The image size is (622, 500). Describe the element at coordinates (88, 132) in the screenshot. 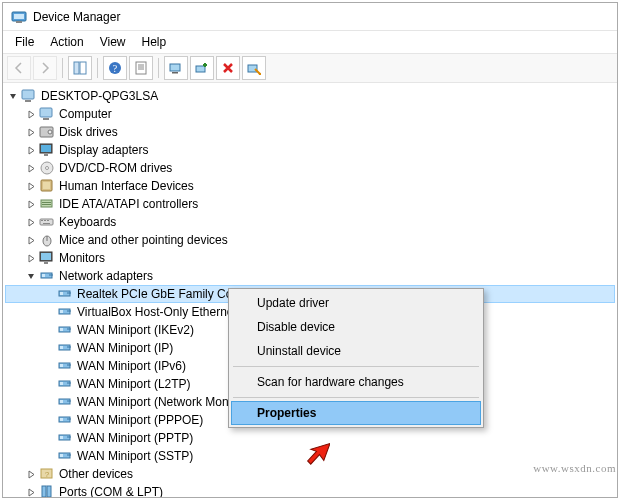

I see `category-label: Disk drives` at that location.